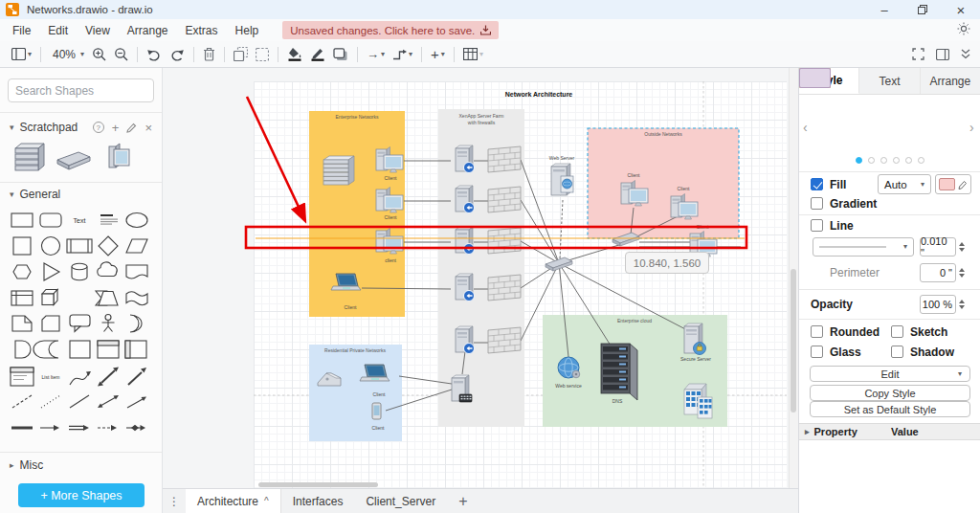 This screenshot has width=980, height=513. I want to click on toggle-panels-button: ▾, so click(21, 55).